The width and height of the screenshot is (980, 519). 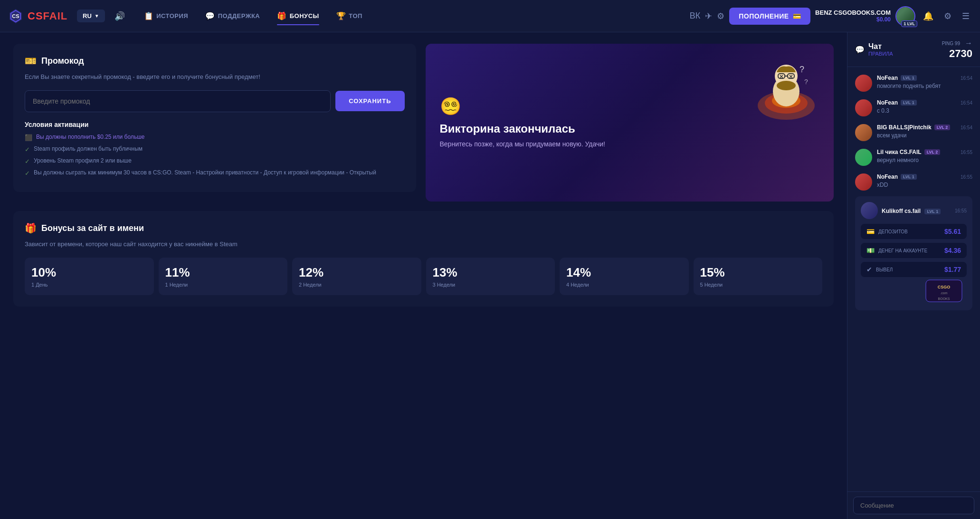 I want to click on svg-text: BOOKS, so click(x=944, y=298).